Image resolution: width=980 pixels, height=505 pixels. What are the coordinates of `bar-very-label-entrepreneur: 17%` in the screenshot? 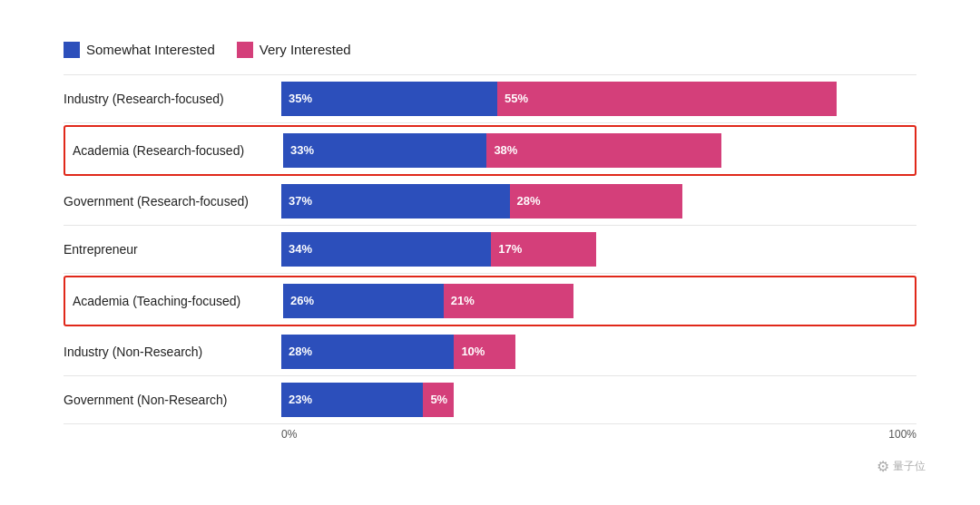 It's located at (510, 248).